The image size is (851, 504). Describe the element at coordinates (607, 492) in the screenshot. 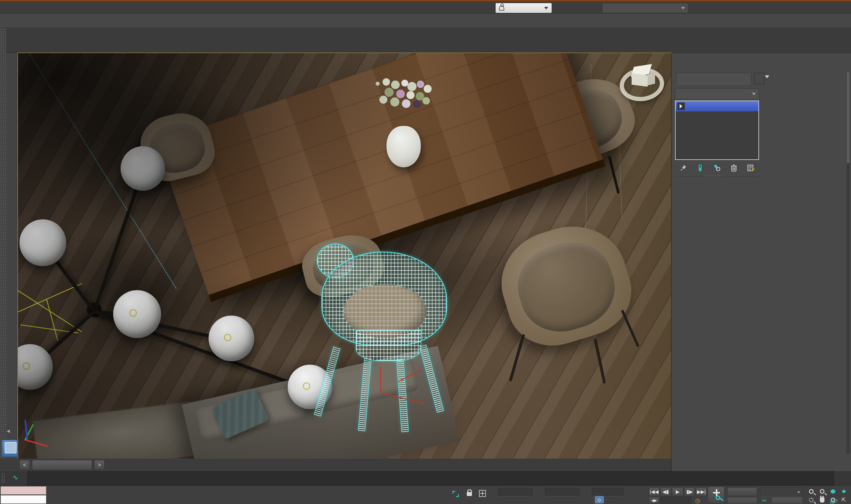

I see `z-coord-field` at that location.